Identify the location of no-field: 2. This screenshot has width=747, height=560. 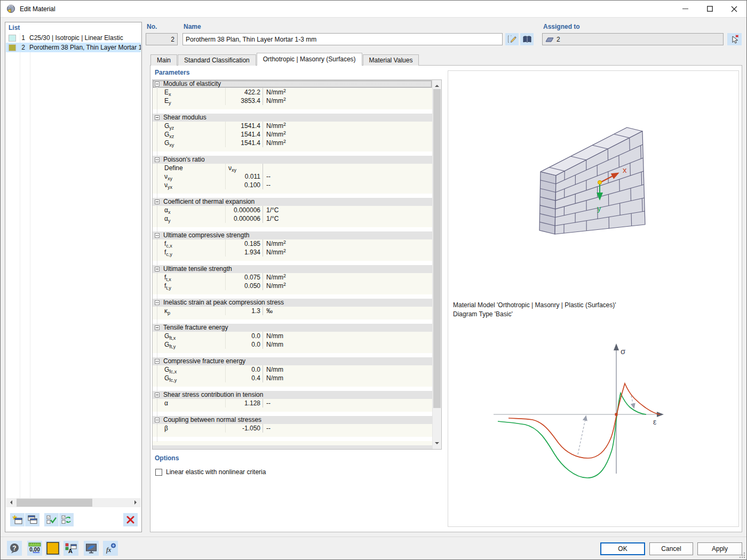
(162, 39).